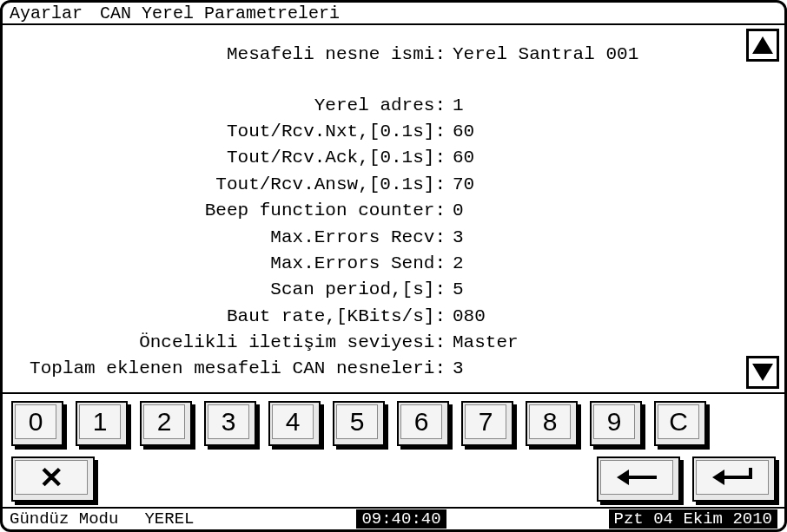 The height and width of the screenshot is (532, 787). Describe the element at coordinates (550, 422) in the screenshot. I see `key-label: 8` at that location.